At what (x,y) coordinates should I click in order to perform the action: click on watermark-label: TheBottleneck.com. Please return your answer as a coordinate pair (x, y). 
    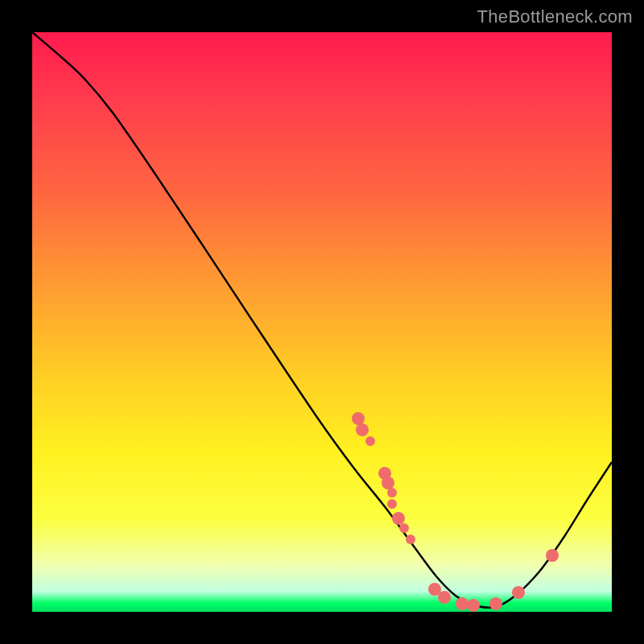
    Looking at the image, I should click on (555, 17).